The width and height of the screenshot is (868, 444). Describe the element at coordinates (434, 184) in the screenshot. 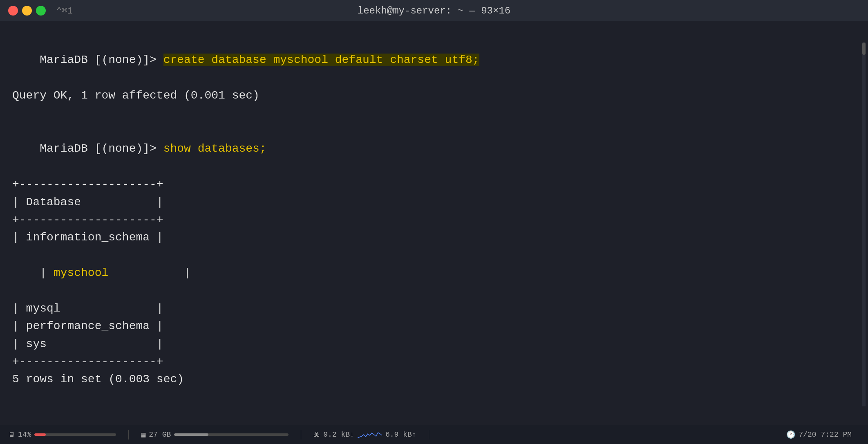

I see `terminal-table-top: +--------------------+` at that location.